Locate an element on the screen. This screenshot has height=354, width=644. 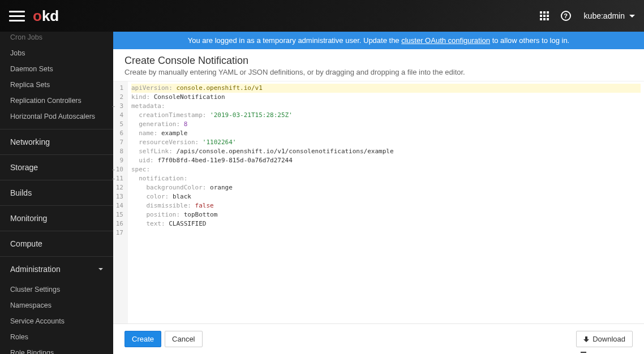
cancel-button: Cancel is located at coordinates (183, 339).